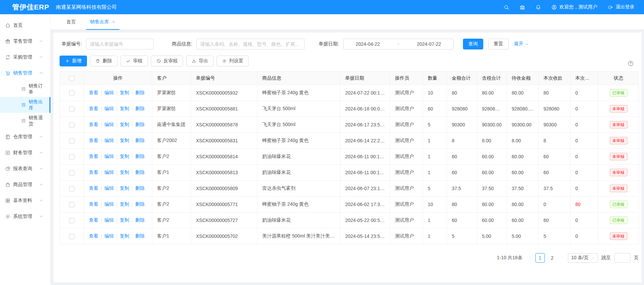 This screenshot has width=644, height=285. What do you see at coordinates (552, 258) in the screenshot?
I see `page-number-2: 2` at bounding box center [552, 258].